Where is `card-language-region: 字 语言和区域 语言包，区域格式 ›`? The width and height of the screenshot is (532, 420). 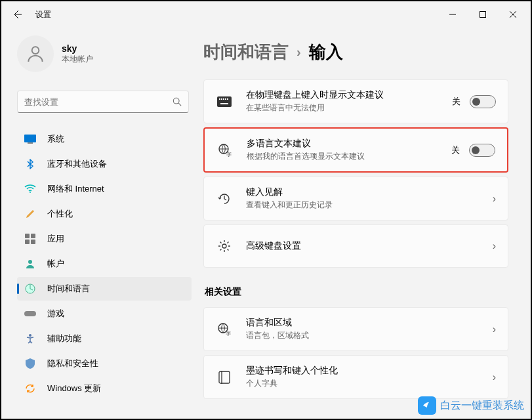 card-language-region: 字 语言和区域 语言包，区域格式 › is located at coordinates (356, 329).